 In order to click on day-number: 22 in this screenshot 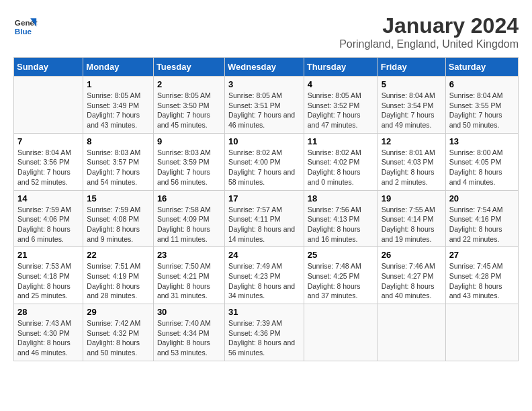, I will do `click(118, 255)`.